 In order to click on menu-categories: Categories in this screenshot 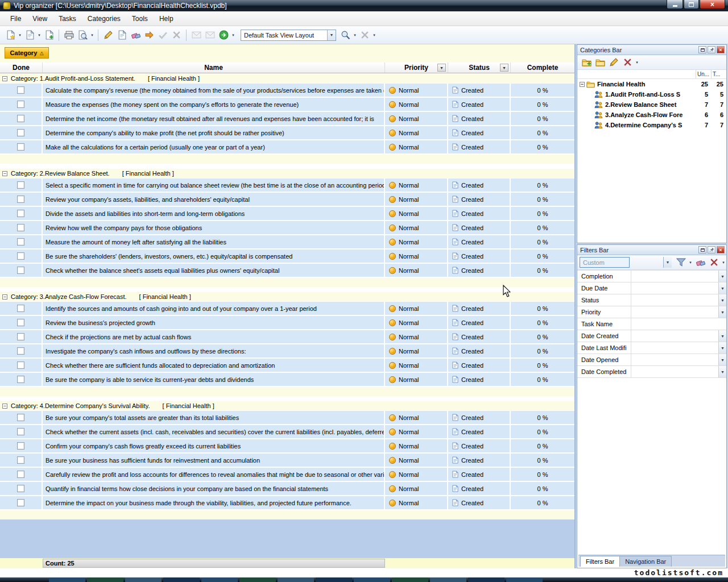, I will do `click(104, 19)`.